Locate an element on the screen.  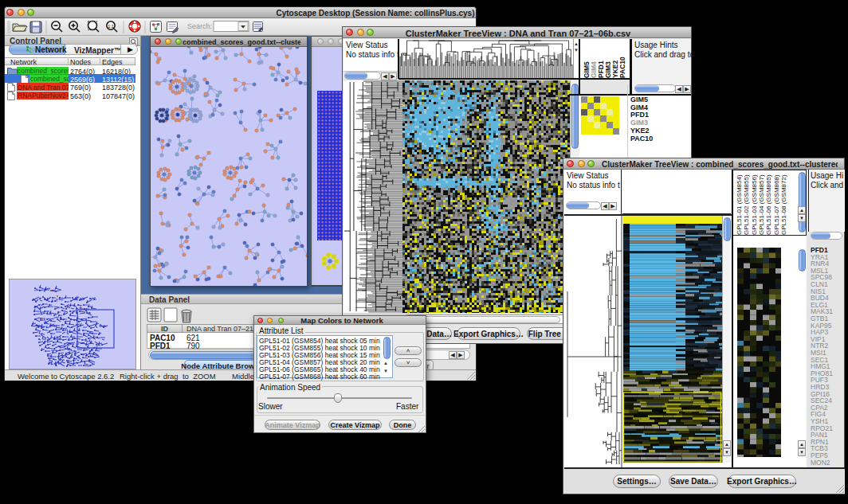
svg-text: 1:1 is located at coordinates (111, 26).